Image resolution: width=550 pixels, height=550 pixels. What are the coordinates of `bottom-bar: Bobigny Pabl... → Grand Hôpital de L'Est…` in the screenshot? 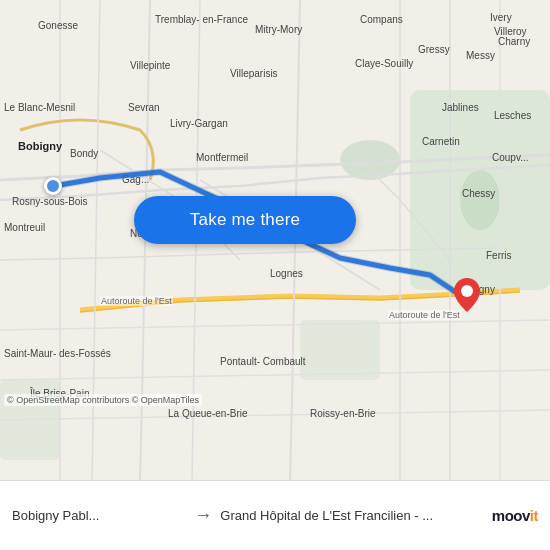 It's located at (275, 515).